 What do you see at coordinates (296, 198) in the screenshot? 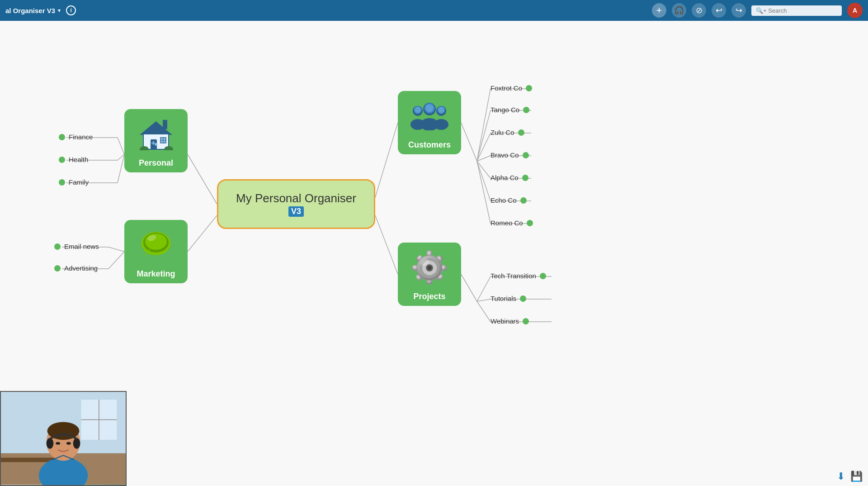
I see `center-node-title: My Personal Organiser` at bounding box center [296, 198].